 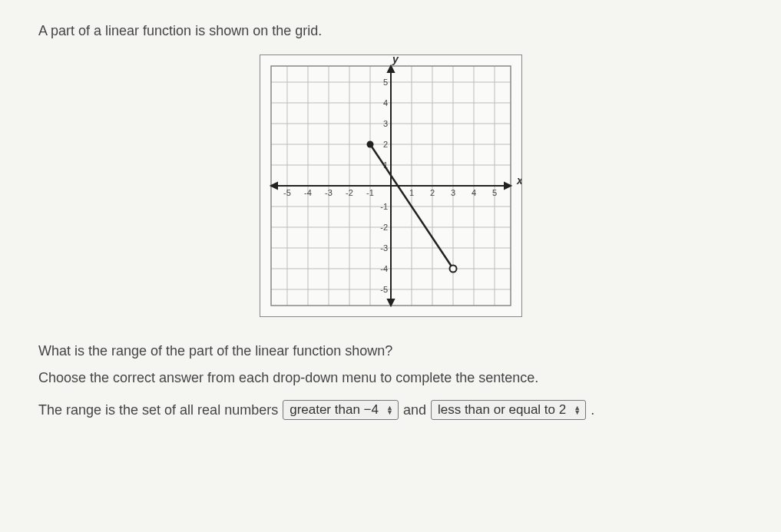 I want to click on xtick: 3, so click(x=452, y=193).